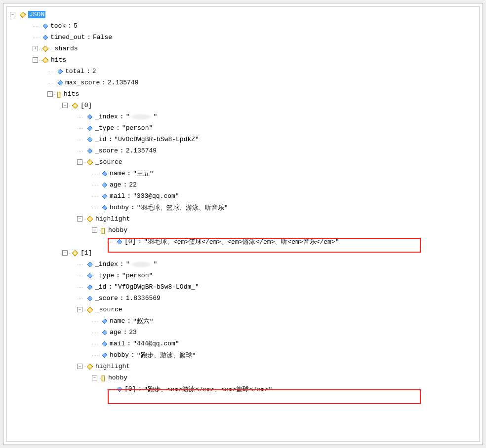 Image resolution: width=486 pixels, height=448 pixels. I want to click on leaf-key: name, so click(118, 174).